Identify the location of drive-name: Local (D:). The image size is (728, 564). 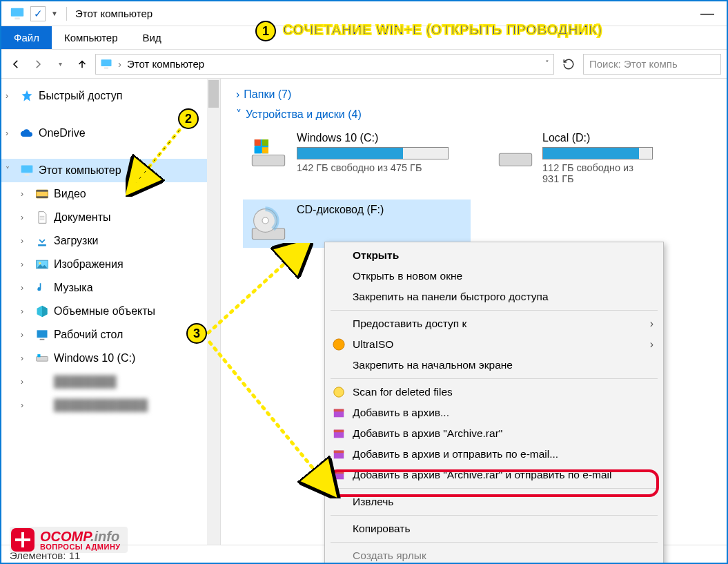
(598, 138).